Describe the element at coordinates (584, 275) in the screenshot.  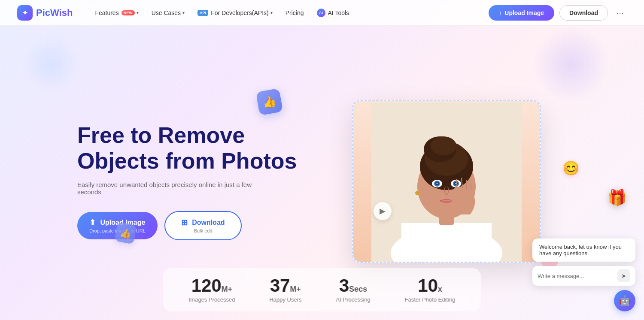
I see `chat-widget: Welcome back, let us know if you have an…` at that location.